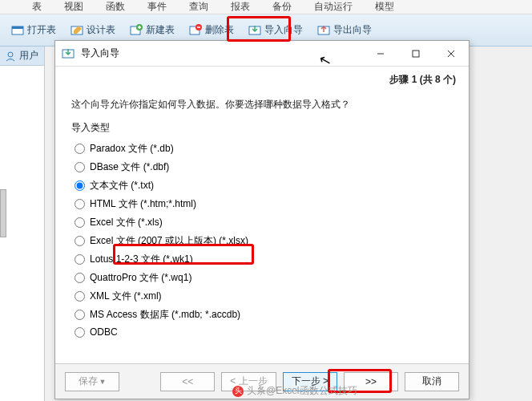  I want to click on close-button, so click(451, 54).